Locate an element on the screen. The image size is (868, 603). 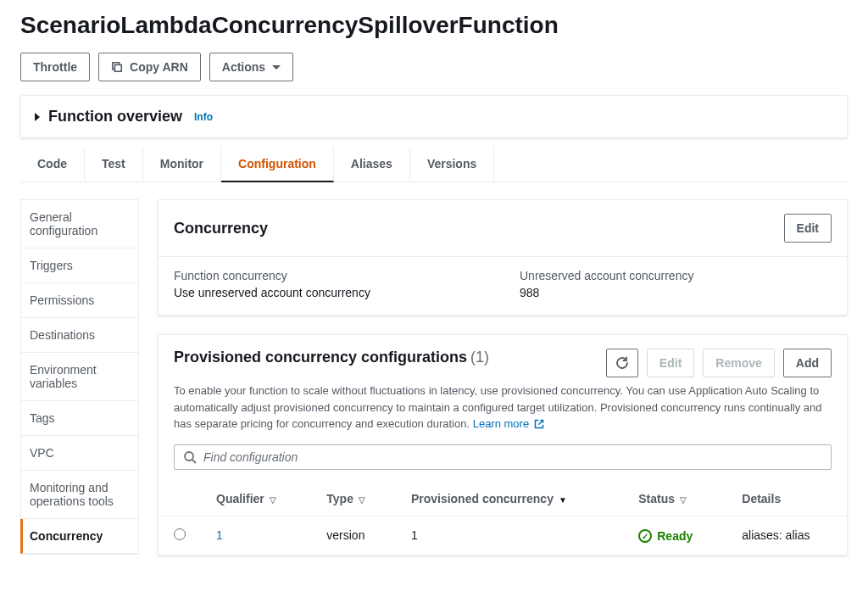
provisioned-table: Qualifier▽ Type▽ Provisioned concurrency… is located at coordinates (503, 519).